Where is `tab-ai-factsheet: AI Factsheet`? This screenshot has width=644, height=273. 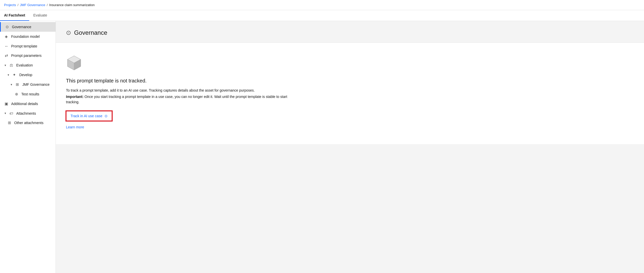 tab-ai-factsheet: AI Factsheet is located at coordinates (15, 15).